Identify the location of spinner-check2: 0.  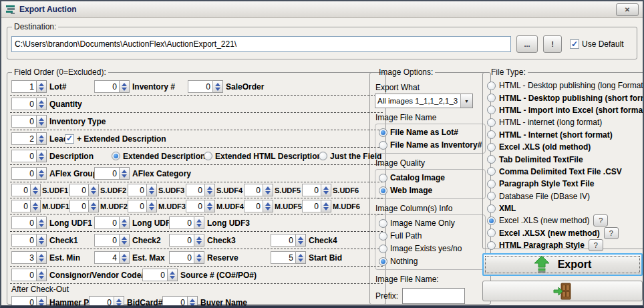
(112, 241).